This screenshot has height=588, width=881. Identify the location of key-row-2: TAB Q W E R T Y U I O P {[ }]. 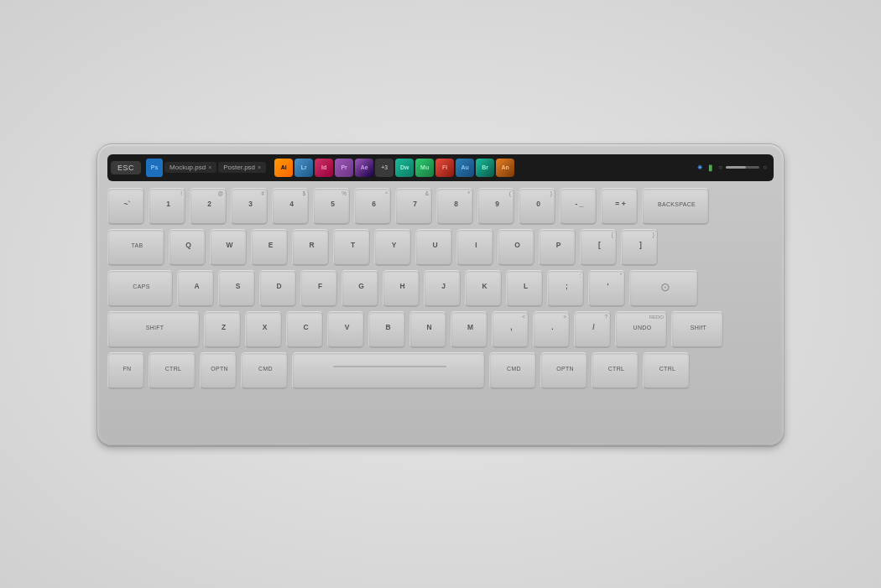
(440, 247).